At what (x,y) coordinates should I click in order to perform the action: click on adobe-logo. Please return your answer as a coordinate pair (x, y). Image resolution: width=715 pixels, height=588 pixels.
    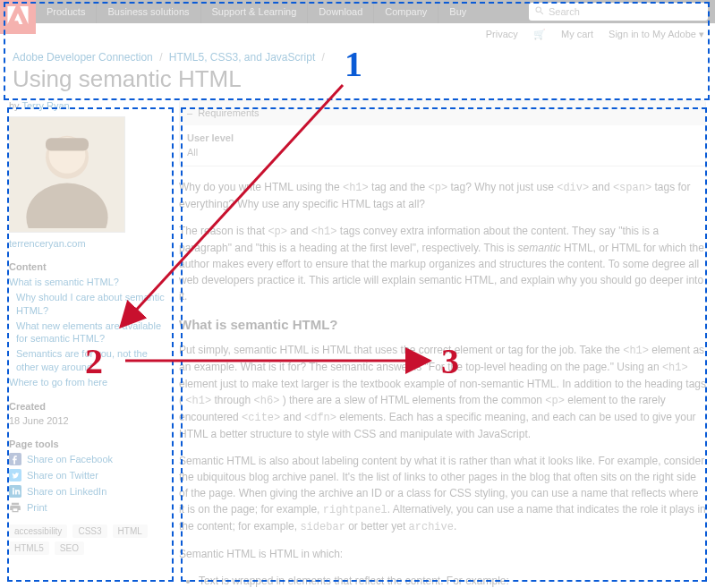
    Looking at the image, I should click on (18, 17).